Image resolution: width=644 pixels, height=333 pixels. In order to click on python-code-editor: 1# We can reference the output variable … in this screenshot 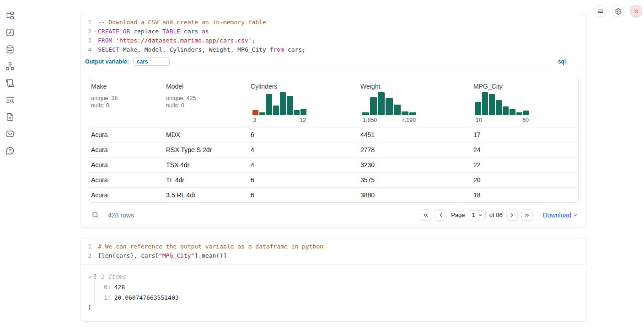, I will do `click(333, 251)`.